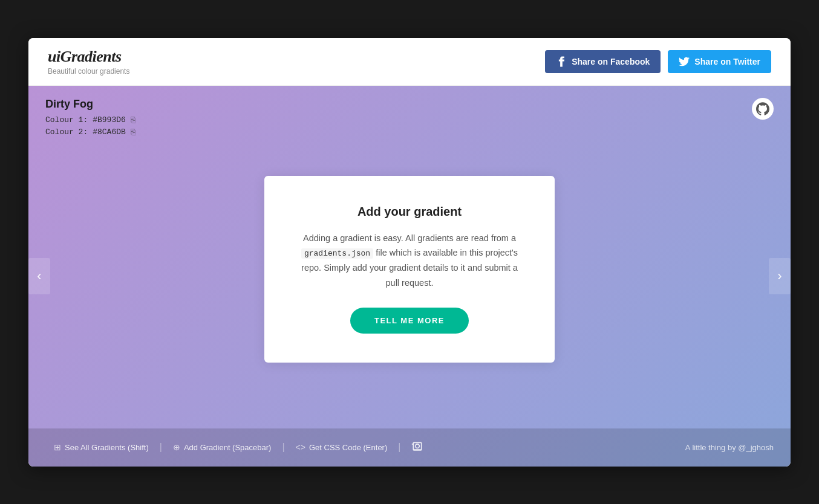 The height and width of the screenshot is (504, 819). Describe the element at coordinates (561, 62) in the screenshot. I see `facebook-icon` at that location.